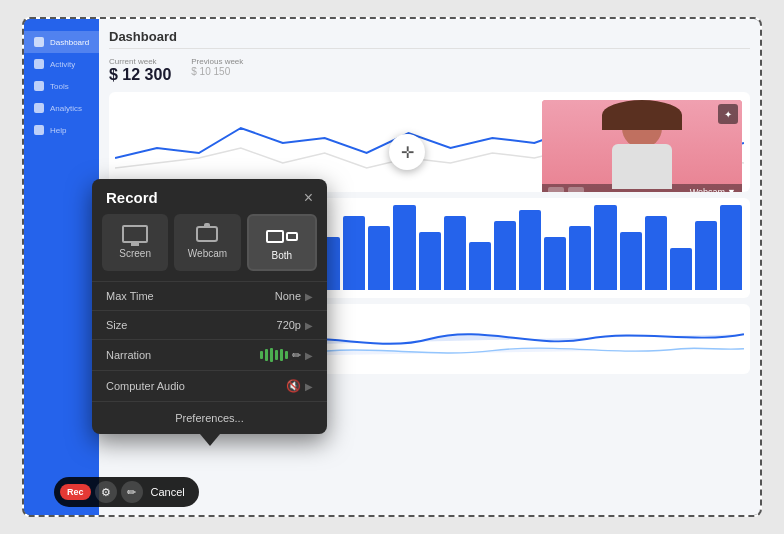 This screenshot has height=534, width=784. Describe the element at coordinates (282, 242) in the screenshot. I see `mode-both-button: Both` at that location.